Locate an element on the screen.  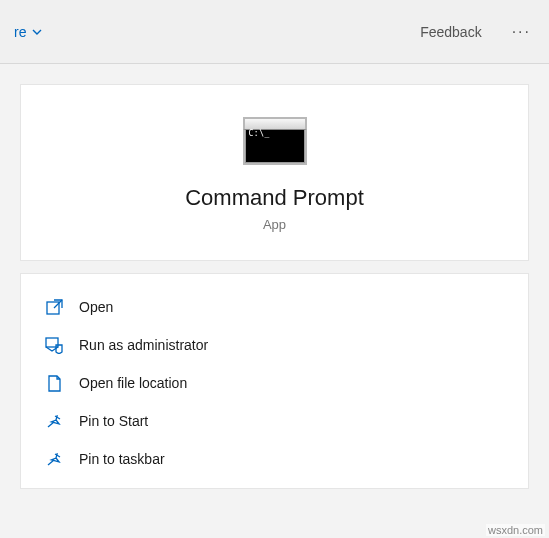
more-dots-icon: ··· is located at coordinates (522, 32).